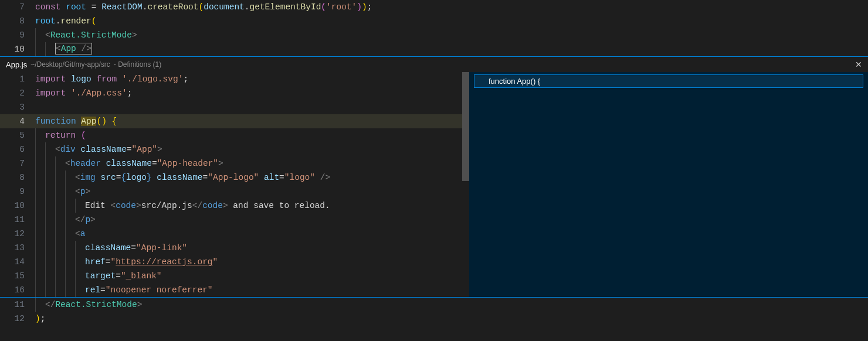 This screenshot has height=341, width=868. I want to click on code-content: import logo from './logo.svg';, so click(252, 79).